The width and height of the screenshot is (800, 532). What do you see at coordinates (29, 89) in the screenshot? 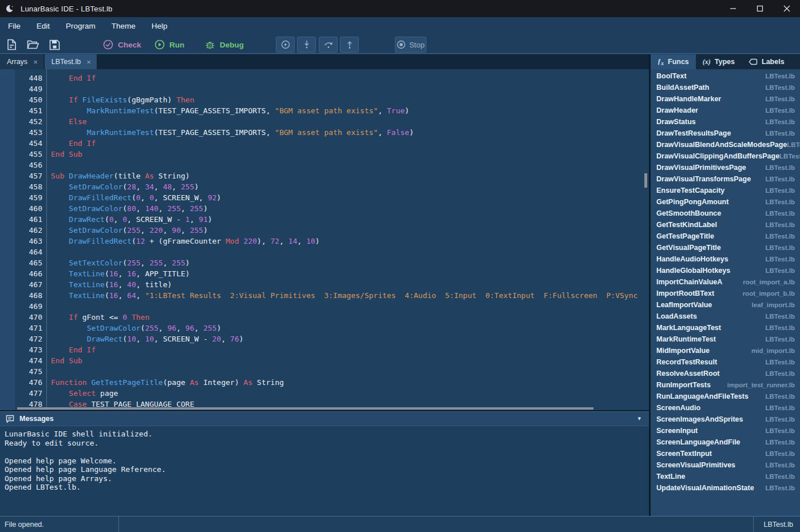
I see `line-number: 449` at bounding box center [29, 89].